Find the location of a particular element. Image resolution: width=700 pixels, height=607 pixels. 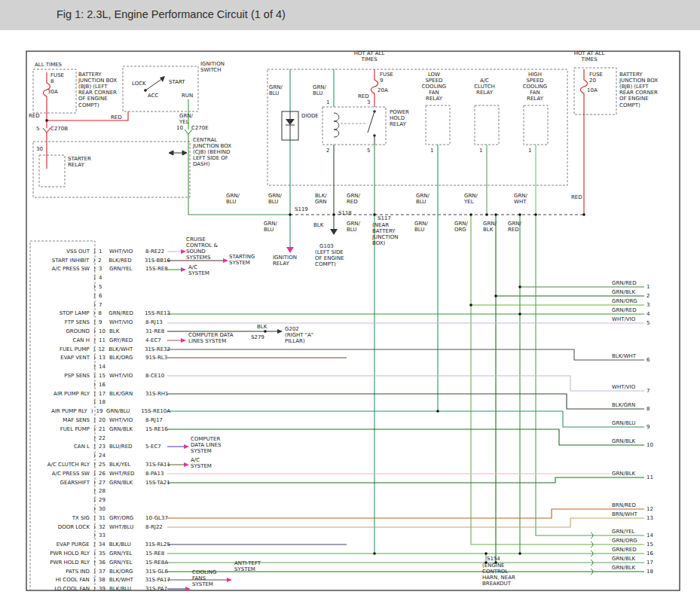

pin-number: 37 is located at coordinates (104, 572).